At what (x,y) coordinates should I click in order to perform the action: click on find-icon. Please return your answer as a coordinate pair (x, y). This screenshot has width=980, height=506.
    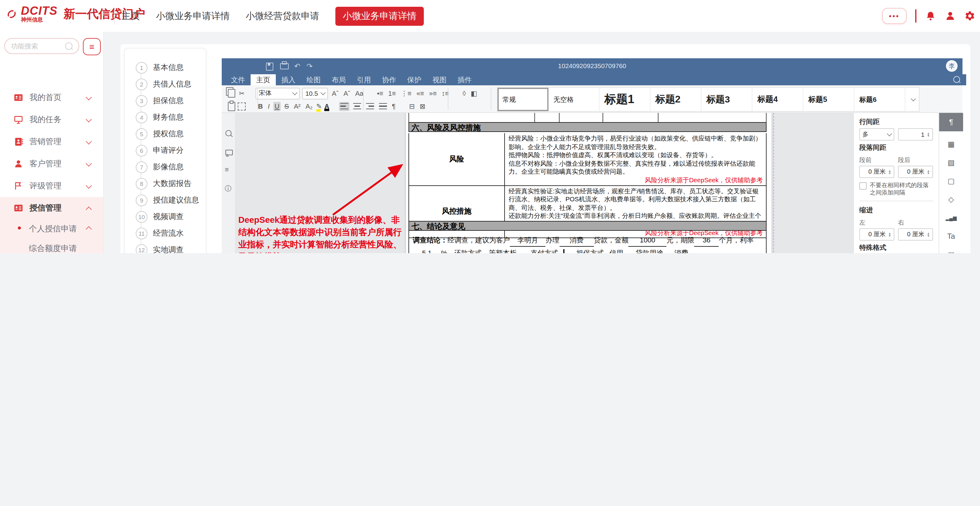
    Looking at the image, I should click on (229, 133).